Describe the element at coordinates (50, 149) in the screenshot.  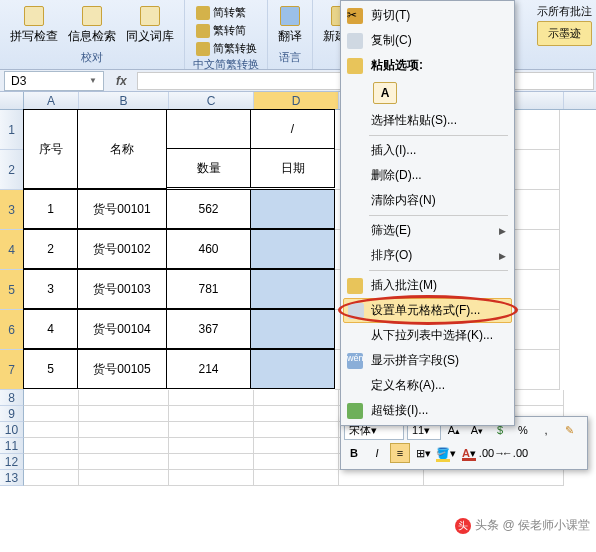
I see `cell: 序号` at that location.